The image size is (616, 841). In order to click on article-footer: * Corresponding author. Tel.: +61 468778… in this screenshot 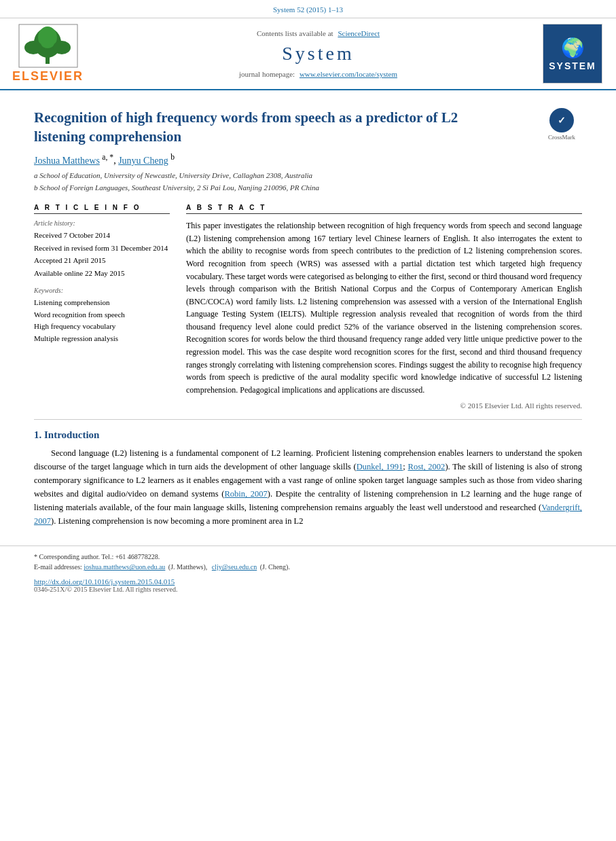, I will do `click(308, 573)`.